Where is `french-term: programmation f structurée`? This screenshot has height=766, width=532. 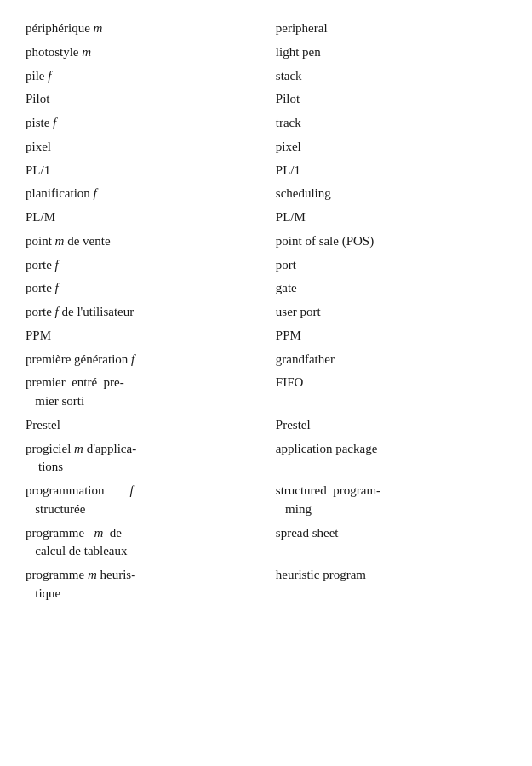 french-term: programmation f structurée is located at coordinates (151, 500).